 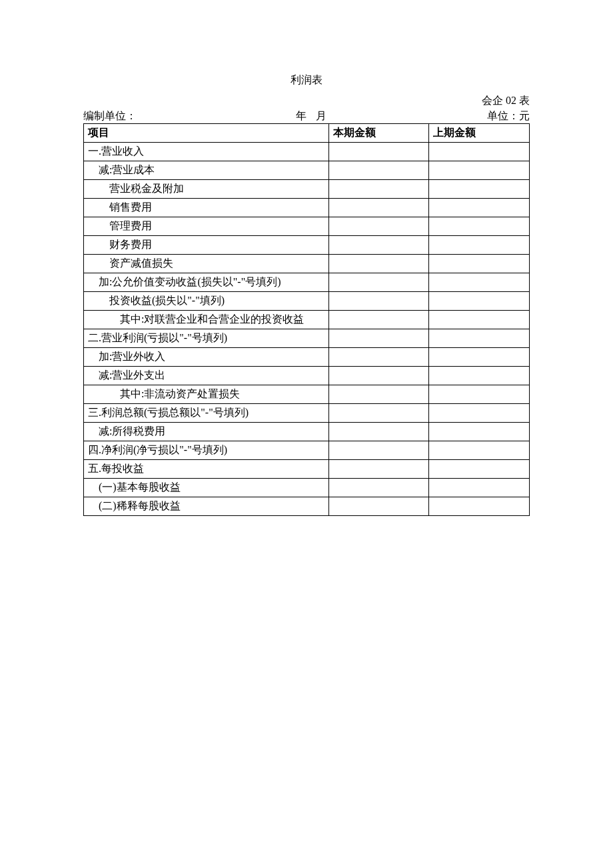 What do you see at coordinates (207, 171) in the screenshot?
I see `row-item-label: 减:营业成本` at bounding box center [207, 171].